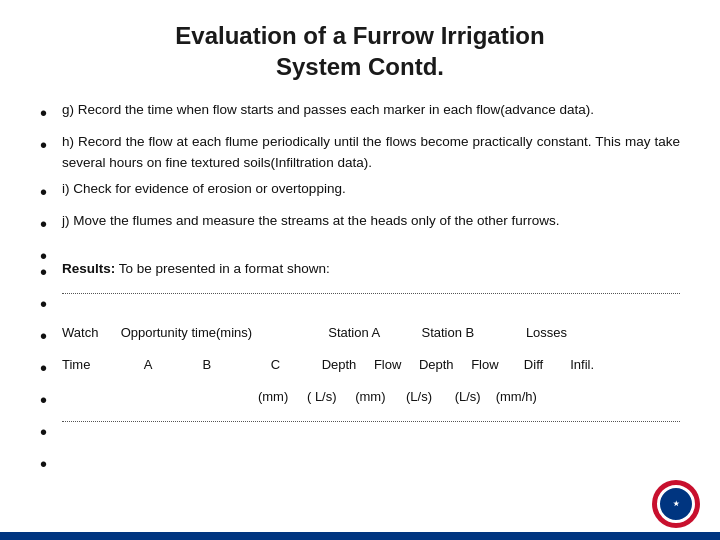  Describe the element at coordinates (448, 333) in the screenshot. I see `col-stb-label: Station B` at that location.